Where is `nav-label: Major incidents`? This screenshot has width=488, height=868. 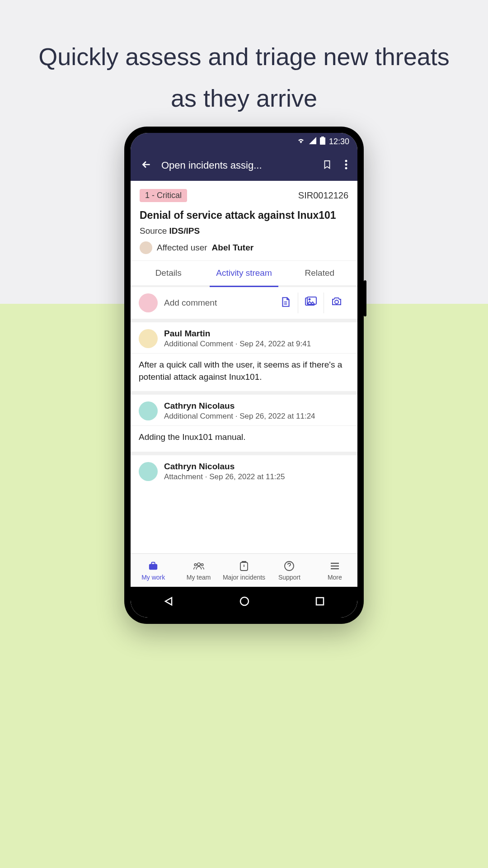 nav-label: Major incidents is located at coordinates (244, 577).